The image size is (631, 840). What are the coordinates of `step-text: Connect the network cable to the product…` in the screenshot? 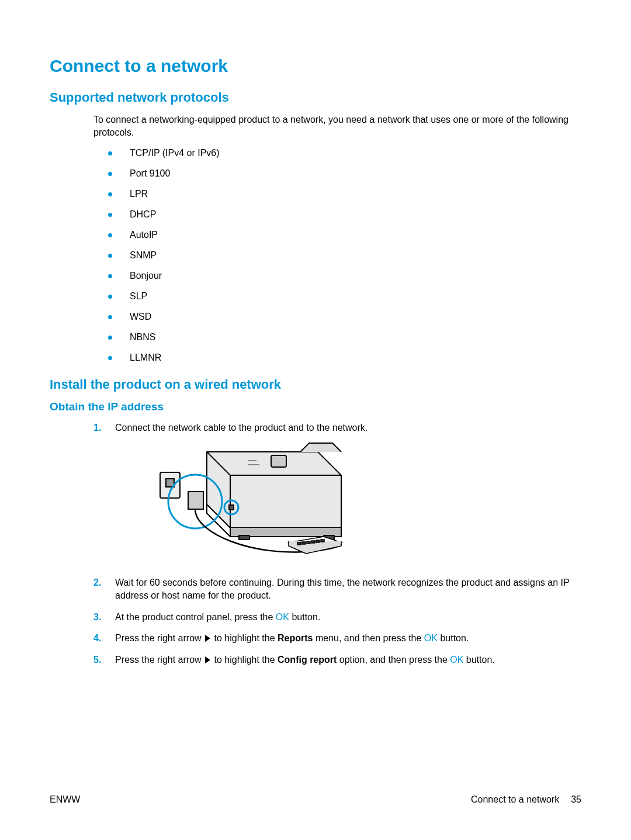 It's located at (241, 428).